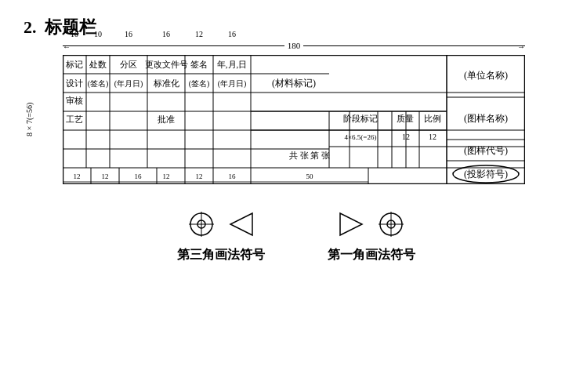 The width and height of the screenshot is (576, 392). What do you see at coordinates (74, 34) in the screenshot?
I see `top-dim-1: 10` at bounding box center [74, 34].